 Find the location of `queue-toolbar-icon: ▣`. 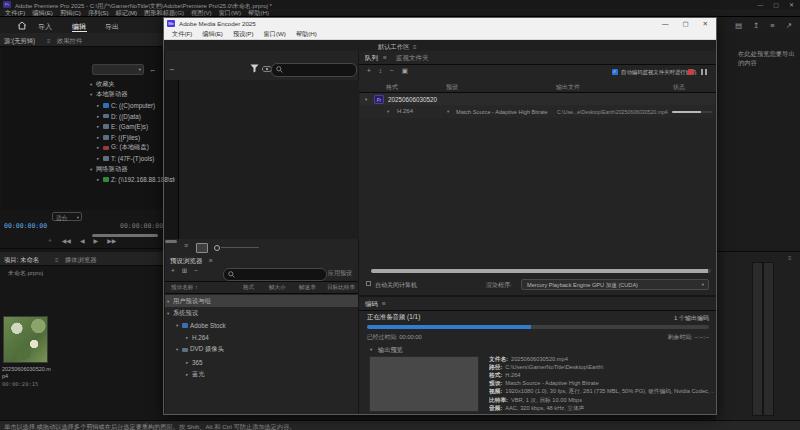

queue-toolbar-icon: ▣ is located at coordinates (405, 71).